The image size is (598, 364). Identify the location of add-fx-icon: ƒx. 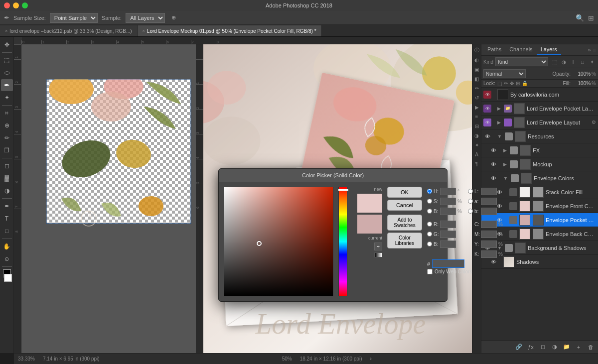
(531, 347).